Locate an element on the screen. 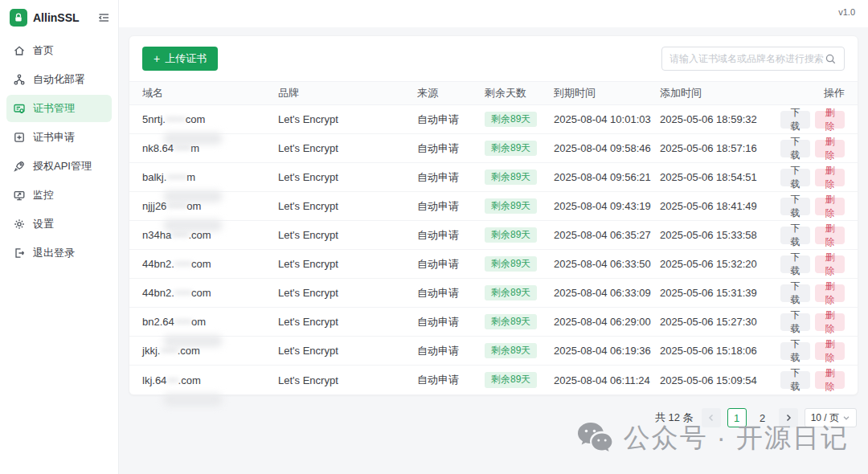 The width and height of the screenshot is (868, 474). table-header: 域名 品牌 来源 剩余天数 到期时间 添加时间 操作 is located at coordinates (493, 93).